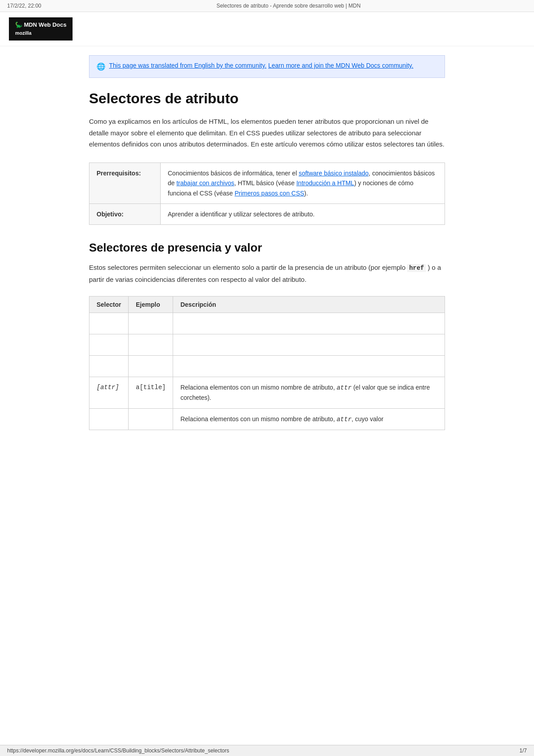 The height and width of the screenshot is (756, 534). I want to click on href-code: href, so click(417, 268).